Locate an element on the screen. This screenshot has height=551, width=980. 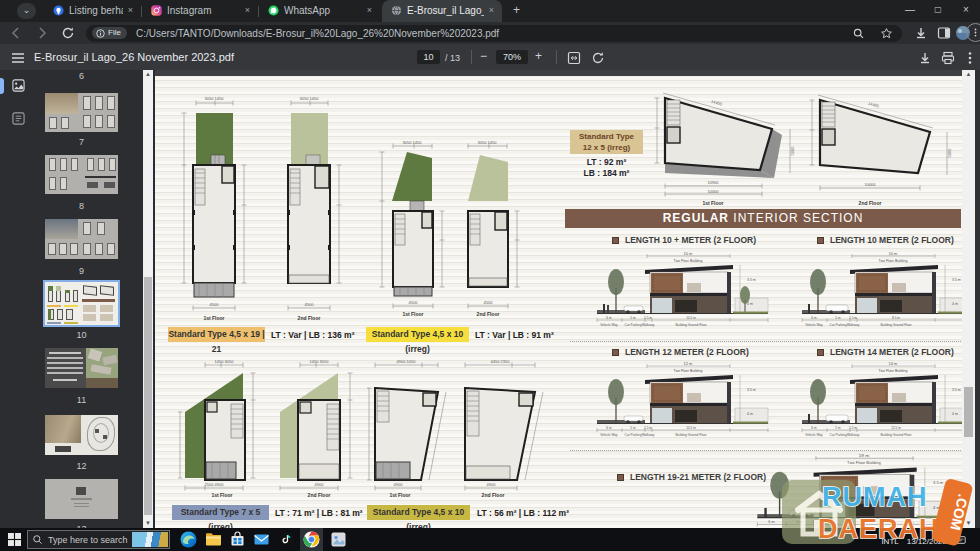
start-button is located at coordinates (14, 540).